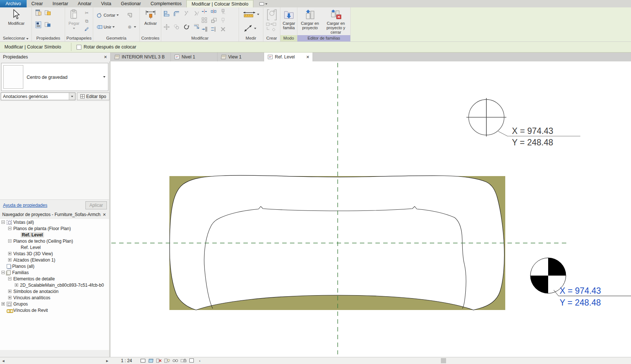  I want to click on wall-joins-icon: ⊗, so click(129, 27).